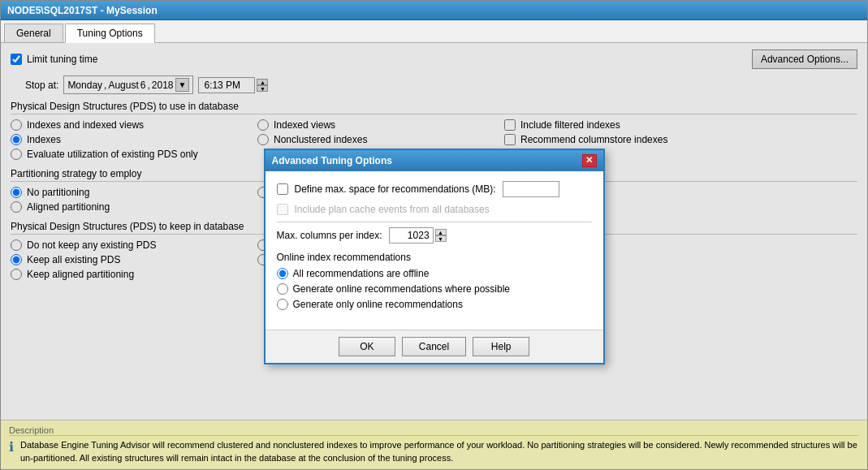 Image resolution: width=868 pixels, height=470 pixels. I want to click on online-radio-group: All recommendations are offline Generate…, so click(434, 289).